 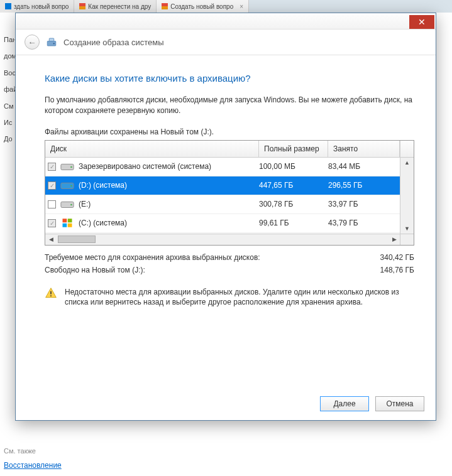 I want to click on free-space-label: Свободно на Новый том (J:):, so click(x=95, y=270).